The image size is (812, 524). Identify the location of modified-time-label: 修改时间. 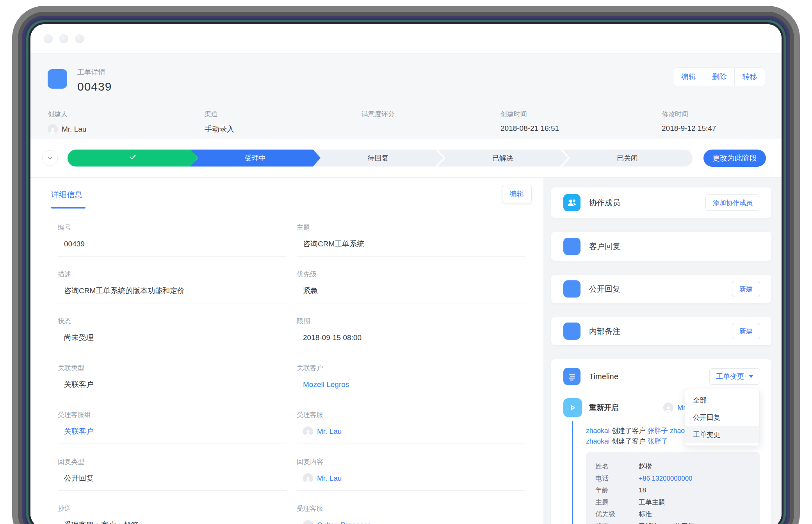
(689, 114).